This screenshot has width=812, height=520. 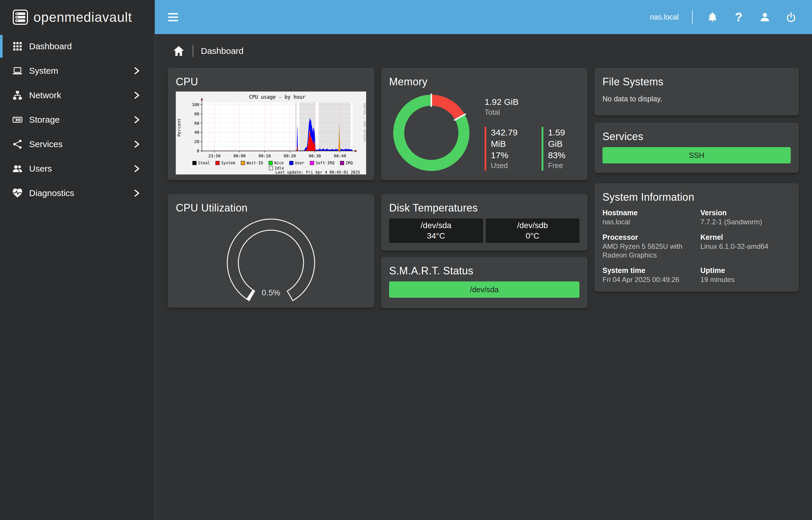 What do you see at coordinates (240, 156) in the screenshot?
I see `svg-text: 00:00` at bounding box center [240, 156].